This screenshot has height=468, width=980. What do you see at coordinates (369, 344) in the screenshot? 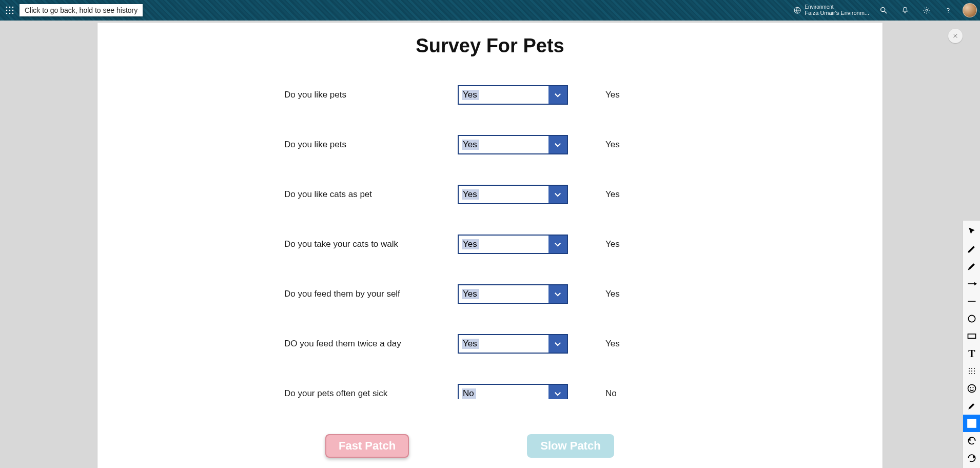
I see `question-label: DO you feed them twice a day` at bounding box center [369, 344].